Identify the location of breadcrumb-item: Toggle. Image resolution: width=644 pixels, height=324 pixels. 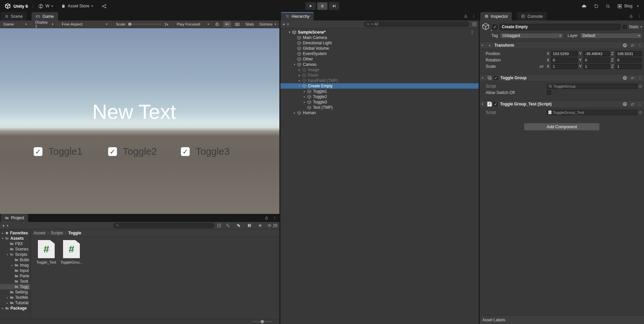
(74, 233).